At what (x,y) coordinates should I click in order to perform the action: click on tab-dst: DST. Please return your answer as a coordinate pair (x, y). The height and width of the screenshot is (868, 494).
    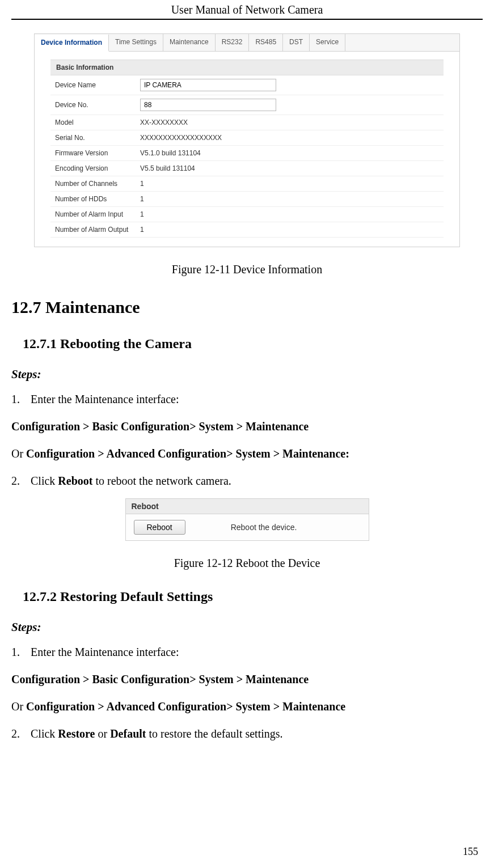
    Looking at the image, I should click on (296, 43).